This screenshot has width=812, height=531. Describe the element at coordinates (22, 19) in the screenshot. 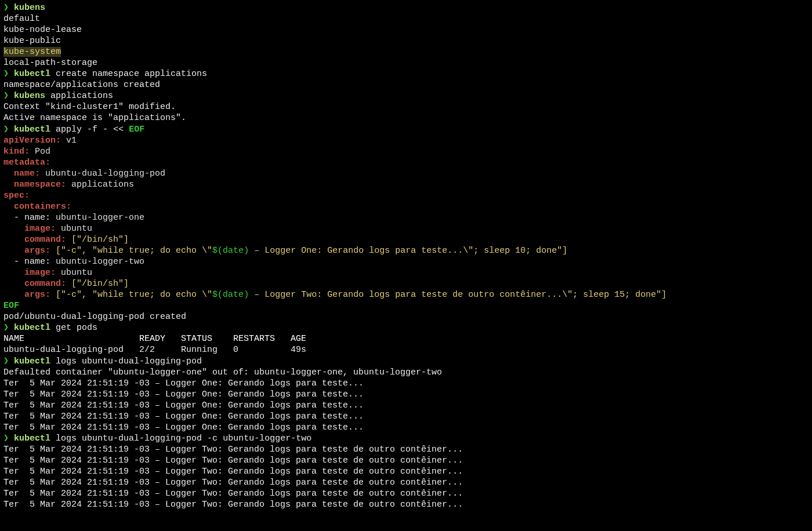

I see `namespace: default` at that location.